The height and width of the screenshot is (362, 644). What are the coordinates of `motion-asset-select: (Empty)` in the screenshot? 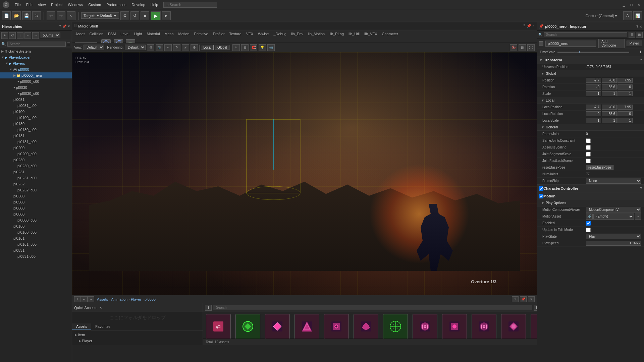 It's located at (614, 217).